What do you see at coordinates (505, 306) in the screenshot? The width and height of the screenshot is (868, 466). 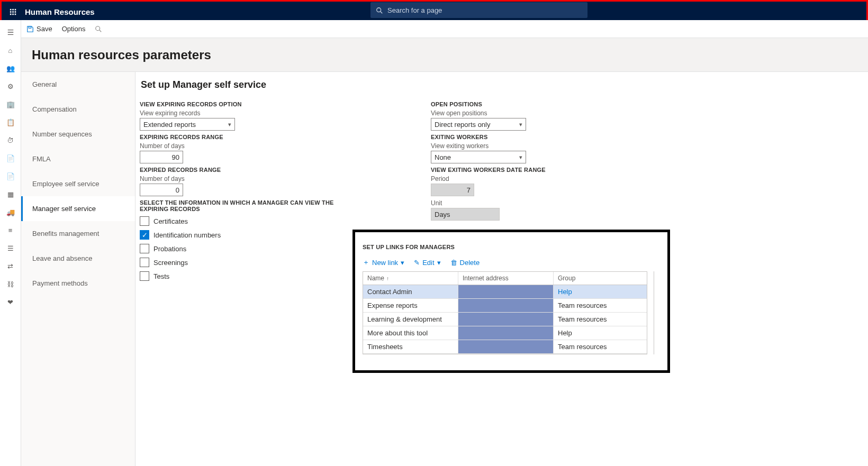 I see `table-row: Expense reportsTeam resources` at bounding box center [505, 306].